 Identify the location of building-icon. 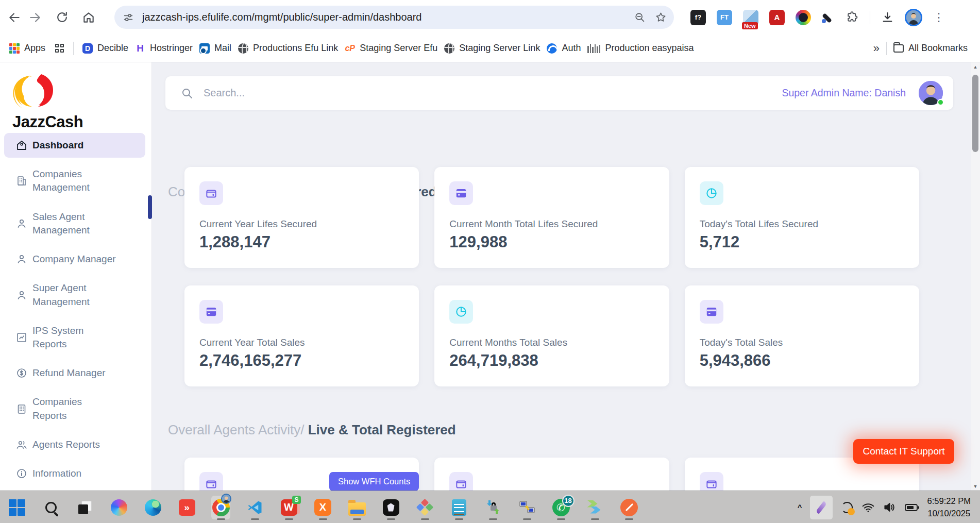
(22, 181).